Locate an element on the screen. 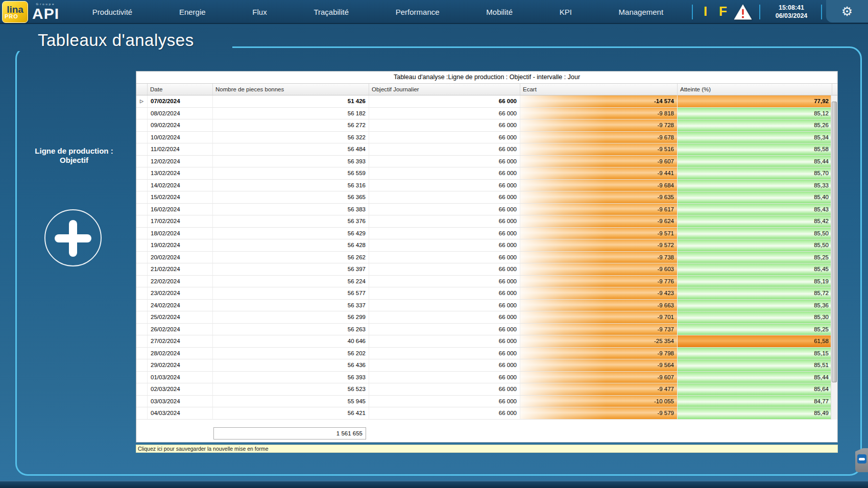  column-header-objectif-journalier: Objectif Journalier is located at coordinates (444, 89).